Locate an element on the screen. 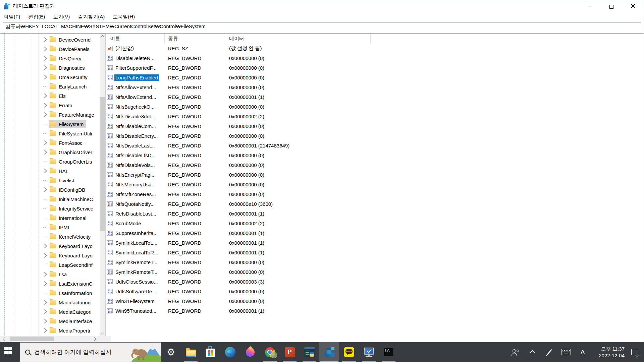 The height and width of the screenshot is (362, 644). tree-item: International is located at coordinates (50, 218).